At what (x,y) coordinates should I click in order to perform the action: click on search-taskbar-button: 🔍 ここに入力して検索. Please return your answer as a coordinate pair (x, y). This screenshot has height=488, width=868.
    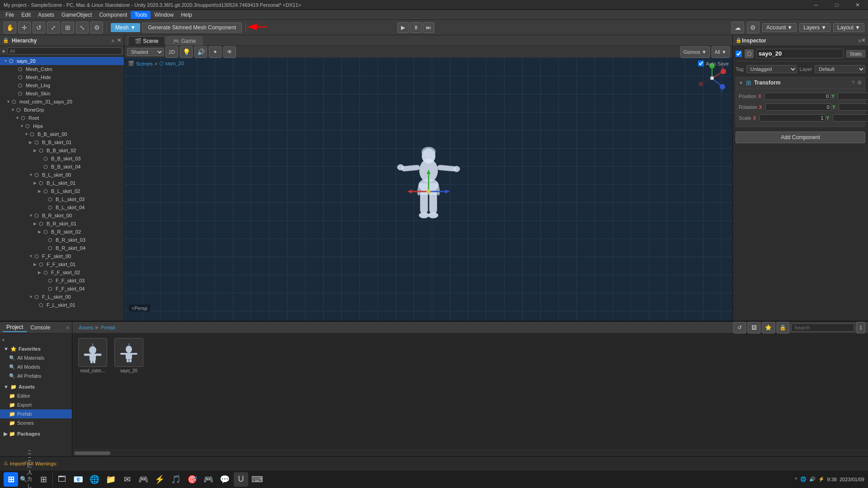
    Looking at the image, I should click on (27, 479).